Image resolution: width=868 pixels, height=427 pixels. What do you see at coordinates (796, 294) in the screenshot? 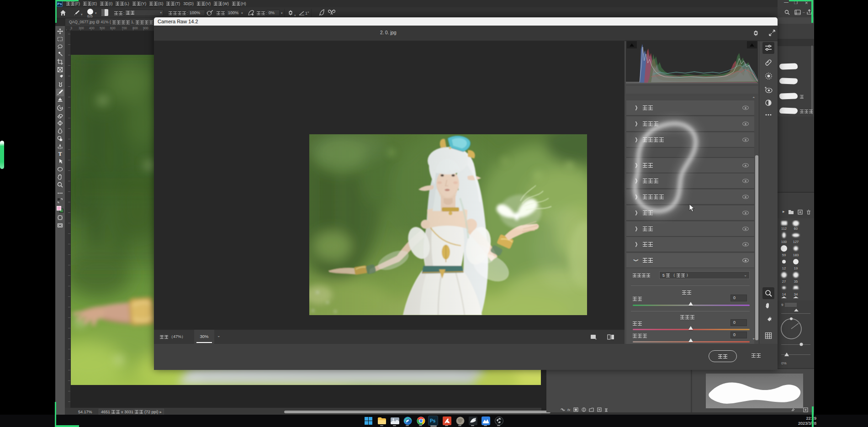
I see `svg-text: 34` at bounding box center [796, 294].